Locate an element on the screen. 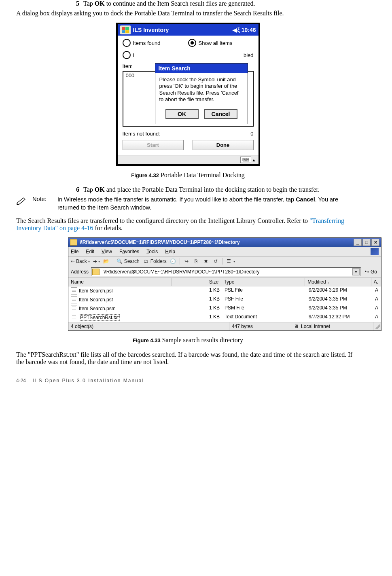 The height and width of the screenshot is (576, 392). page-number: 4-24 is located at coordinates (21, 381).